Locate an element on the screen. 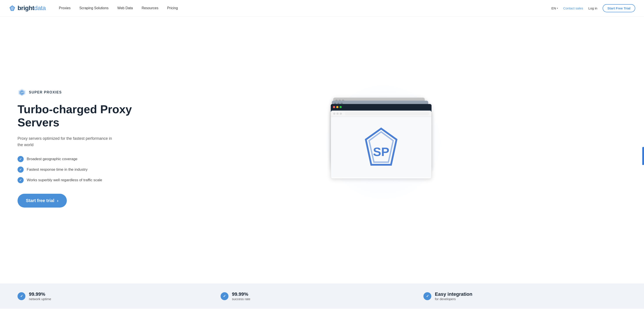  header-right: EN ▾ Contact sales Log in Start Free Tri… is located at coordinates (593, 8).